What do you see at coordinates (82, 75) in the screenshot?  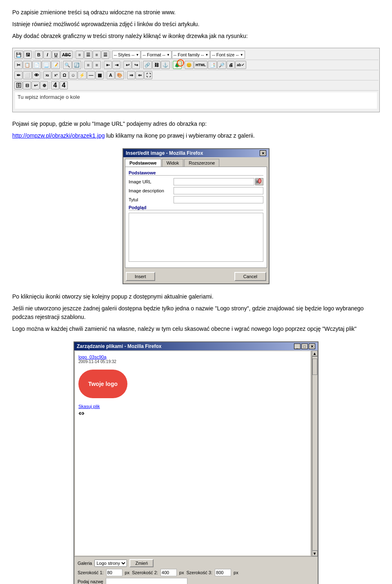 I see `flash-button: ⚡` at bounding box center [82, 75].